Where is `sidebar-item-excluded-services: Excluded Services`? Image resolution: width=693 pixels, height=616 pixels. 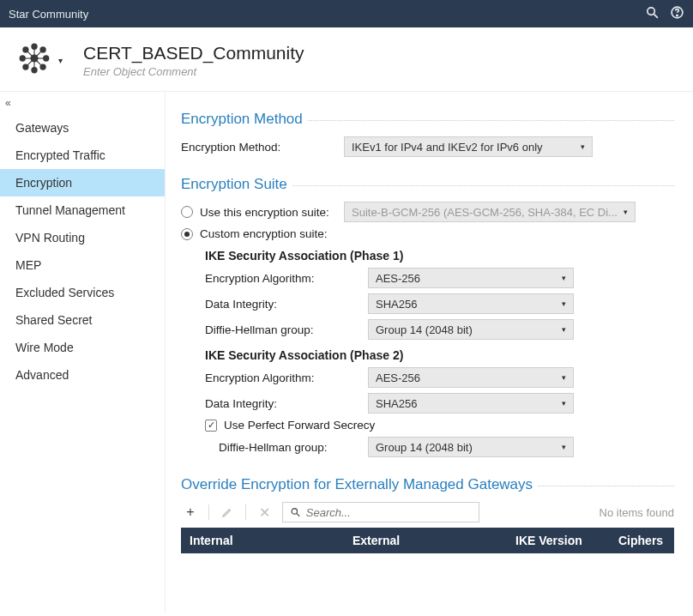 sidebar-item-excluded-services: Excluded Services is located at coordinates (82, 293).